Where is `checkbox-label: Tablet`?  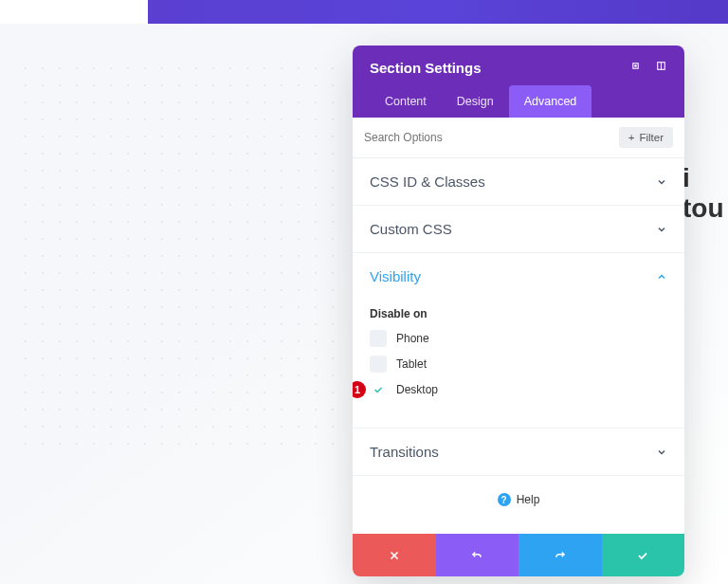 checkbox-label: Tablet is located at coordinates (411, 364).